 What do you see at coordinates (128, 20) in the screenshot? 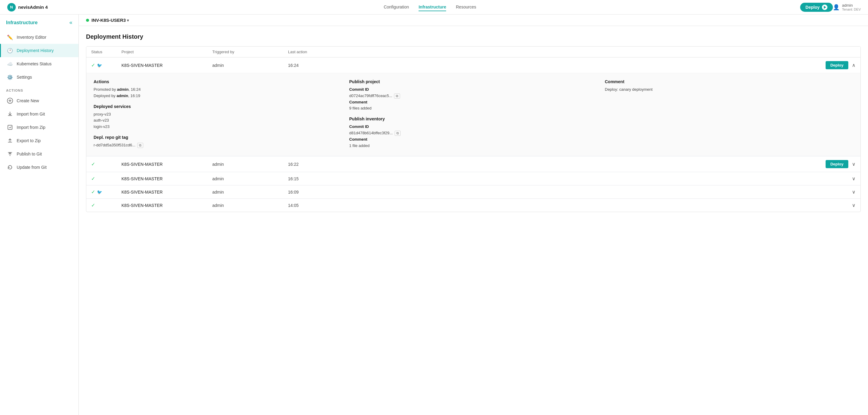
I see `inventory-dropdown-button: ▾` at bounding box center [128, 20].